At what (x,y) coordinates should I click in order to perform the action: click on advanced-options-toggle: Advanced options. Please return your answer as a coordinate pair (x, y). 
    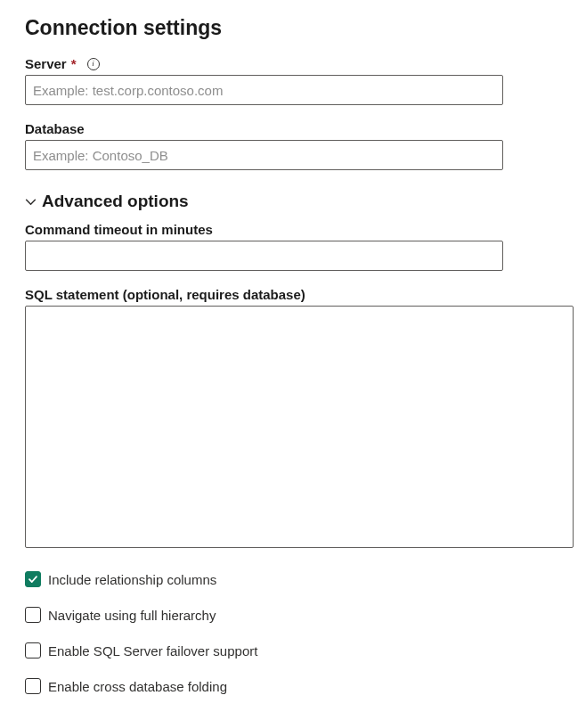
    Looking at the image, I should click on (293, 201).